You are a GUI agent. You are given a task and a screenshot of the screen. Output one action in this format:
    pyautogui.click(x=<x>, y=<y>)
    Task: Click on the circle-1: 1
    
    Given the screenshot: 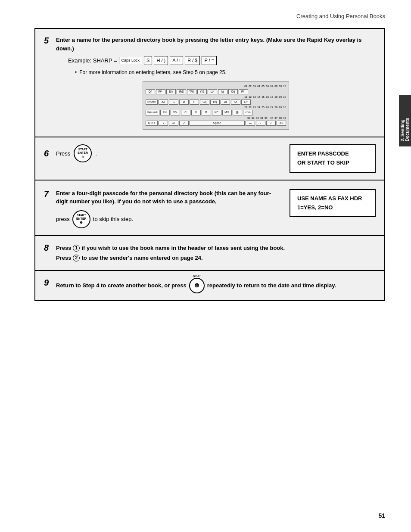 What is the action you would take?
    pyautogui.click(x=76, y=248)
    